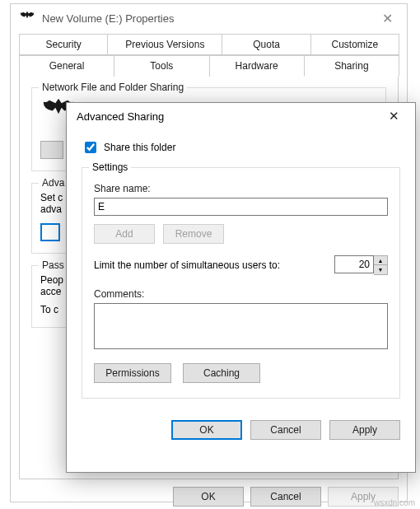  I want to click on volume-icon, so click(27, 18).